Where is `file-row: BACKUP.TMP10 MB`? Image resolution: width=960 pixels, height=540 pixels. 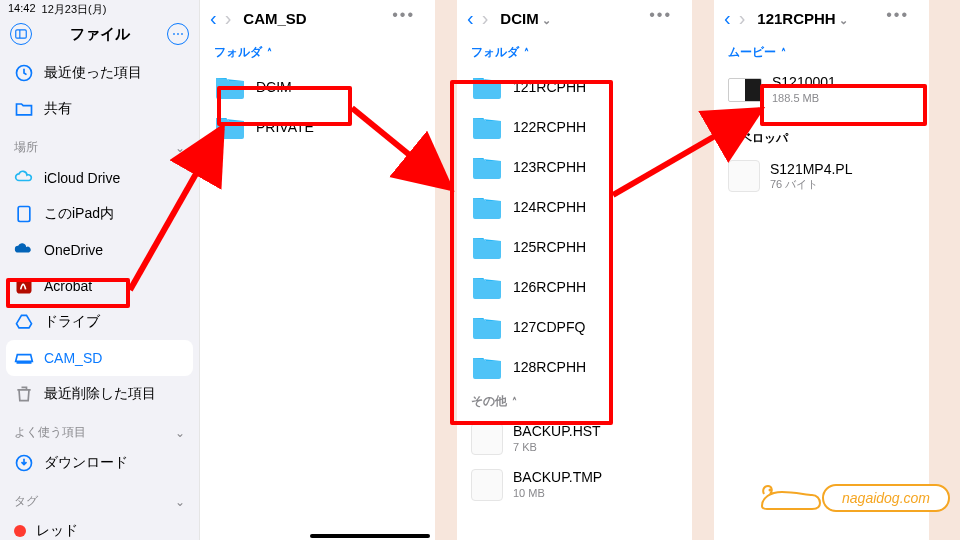
file-row: BACKUP.TMP10 MB is located at coordinates (574, 485).